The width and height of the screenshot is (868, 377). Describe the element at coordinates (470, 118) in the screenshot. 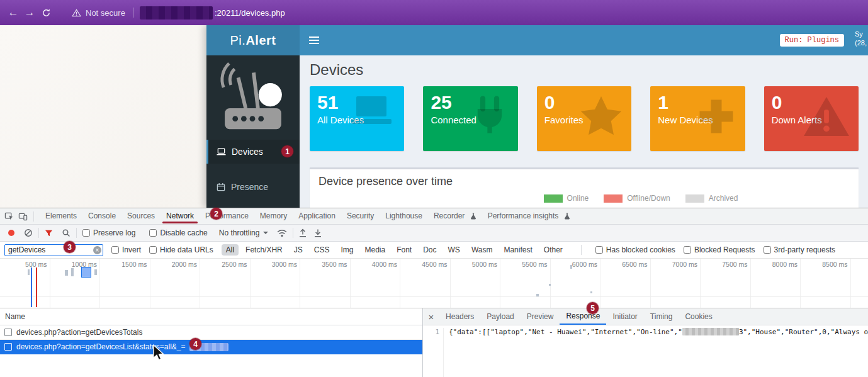

I see `card-connected: 25 Connected` at that location.